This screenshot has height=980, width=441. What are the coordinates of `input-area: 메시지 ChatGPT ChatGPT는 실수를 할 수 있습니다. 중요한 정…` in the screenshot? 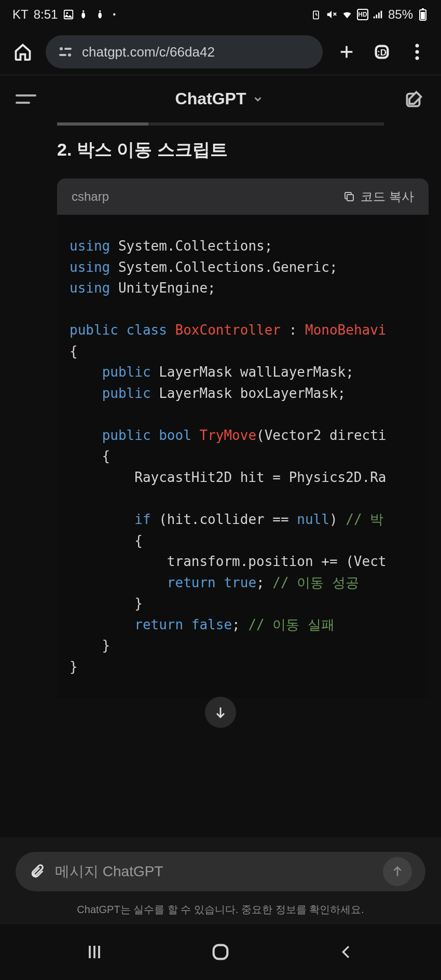 It's located at (220, 880).